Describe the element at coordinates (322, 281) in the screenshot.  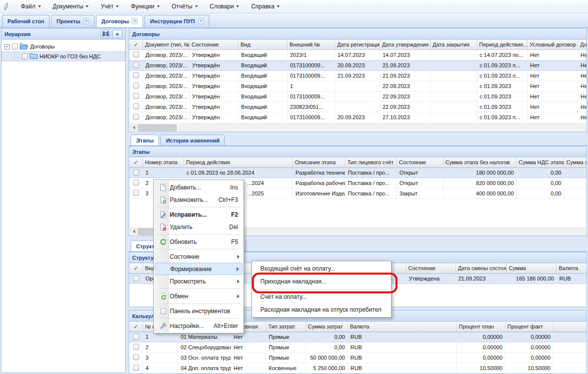
I see `menu-item: Приходная накладная...` at that location.